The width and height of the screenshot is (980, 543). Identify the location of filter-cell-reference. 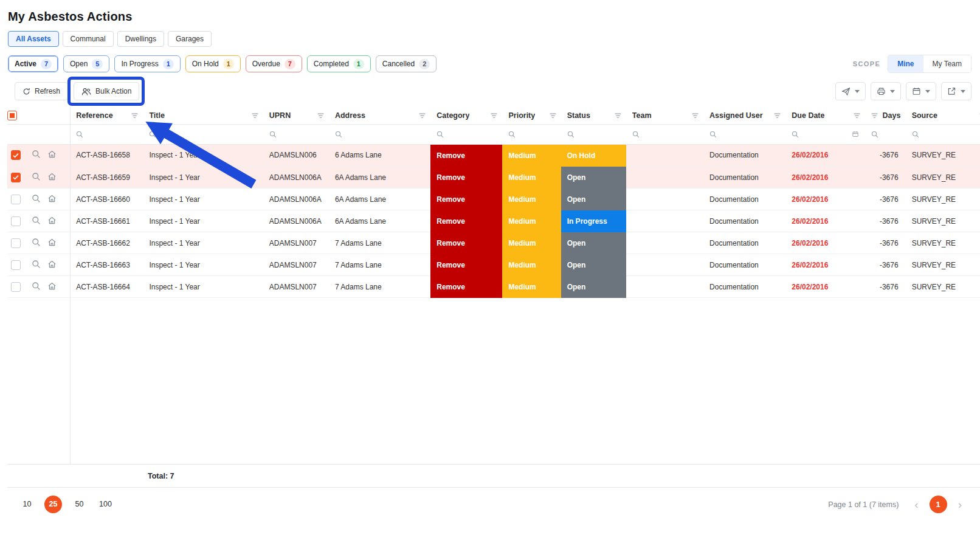
(106, 134).